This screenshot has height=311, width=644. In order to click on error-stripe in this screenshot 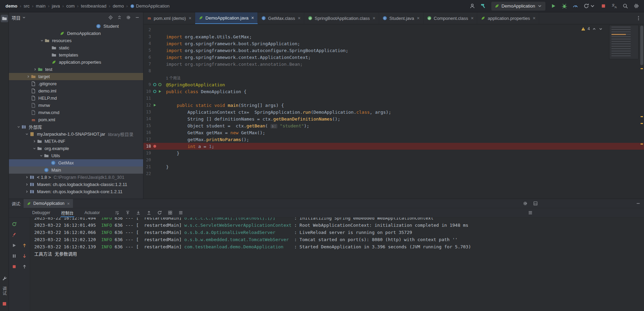, I will do `click(642, 112)`.